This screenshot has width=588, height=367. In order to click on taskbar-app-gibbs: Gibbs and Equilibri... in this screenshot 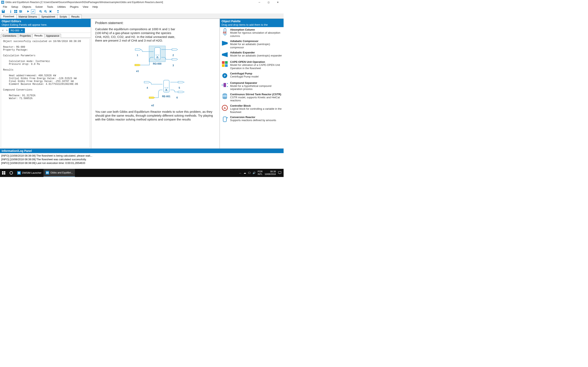, I will do `click(59, 173)`.